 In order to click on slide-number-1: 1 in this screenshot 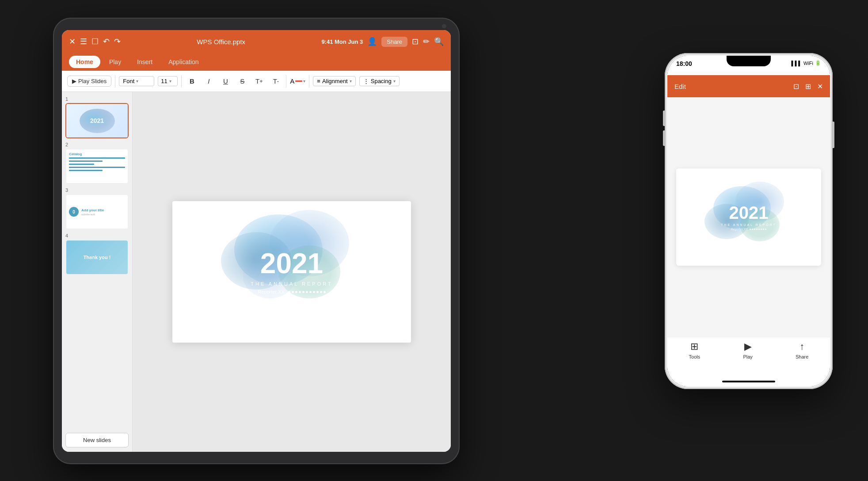, I will do `click(97, 99)`.